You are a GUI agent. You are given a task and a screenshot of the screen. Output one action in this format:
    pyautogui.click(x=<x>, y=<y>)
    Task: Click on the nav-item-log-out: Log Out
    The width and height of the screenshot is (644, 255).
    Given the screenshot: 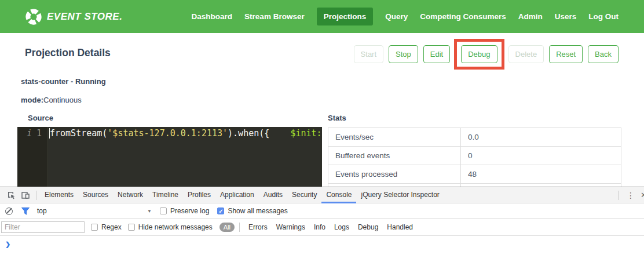 What is the action you would take?
    pyautogui.click(x=603, y=16)
    